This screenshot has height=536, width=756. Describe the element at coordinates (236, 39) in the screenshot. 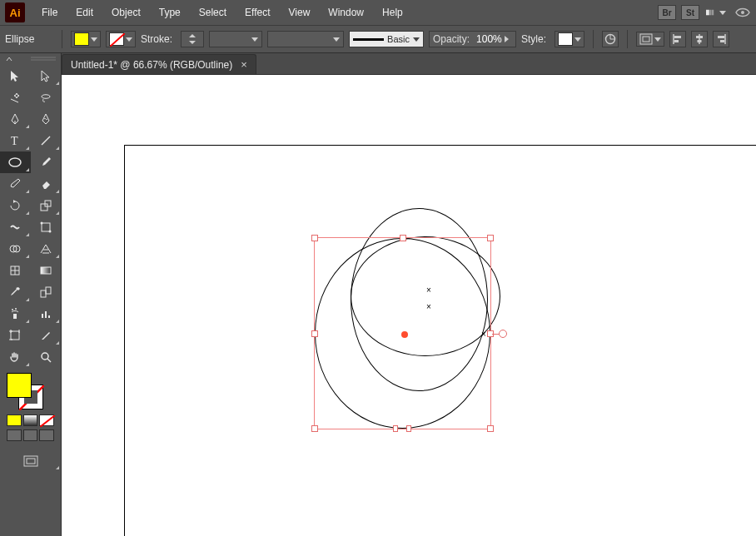

I see `variable-width-profile-dropdown` at that location.